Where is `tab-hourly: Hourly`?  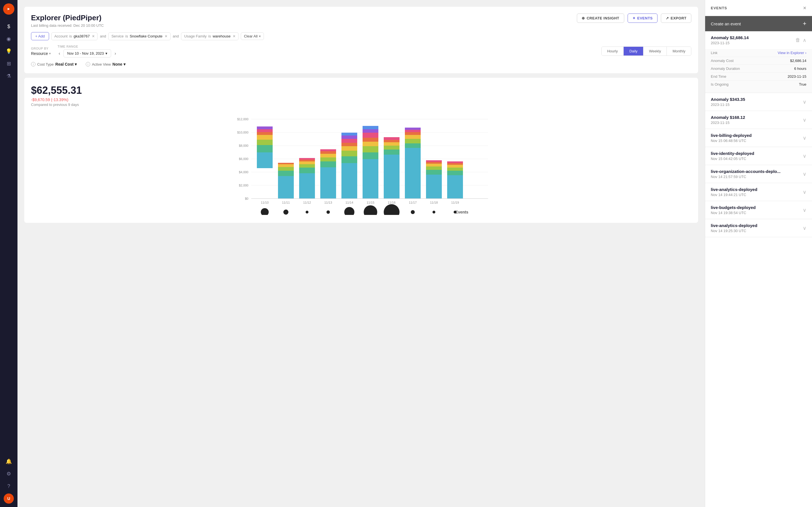 tab-hourly: Hourly is located at coordinates (613, 51).